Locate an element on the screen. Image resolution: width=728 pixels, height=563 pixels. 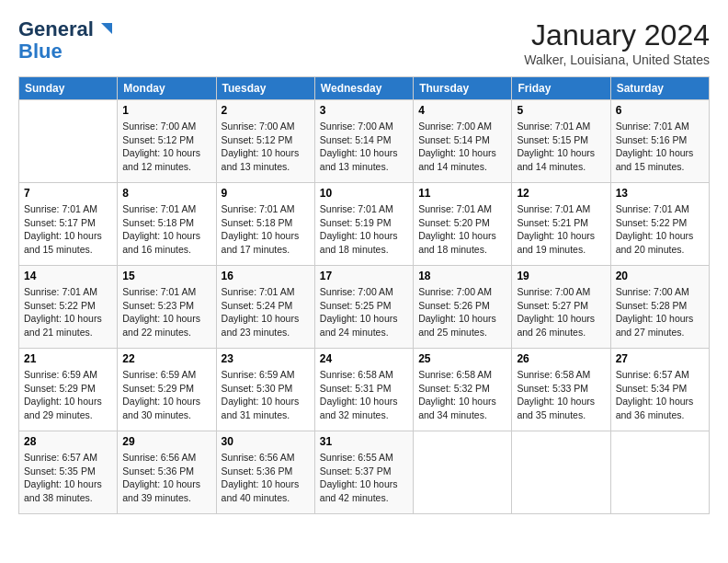
calendar-cell: 29Sunrise: 6:56 AMSunset: 5:36 PMDayligh… is located at coordinates (167, 473).